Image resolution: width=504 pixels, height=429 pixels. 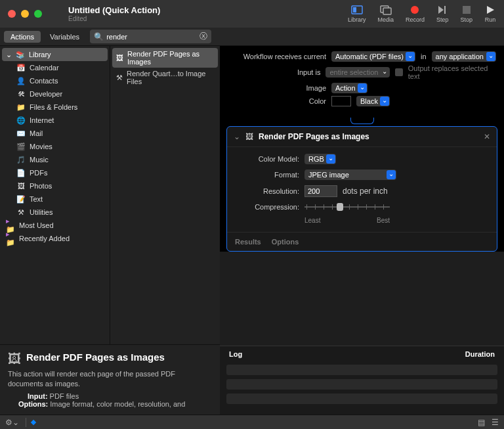 I want to click on options-tab: Options, so click(x=285, y=242).